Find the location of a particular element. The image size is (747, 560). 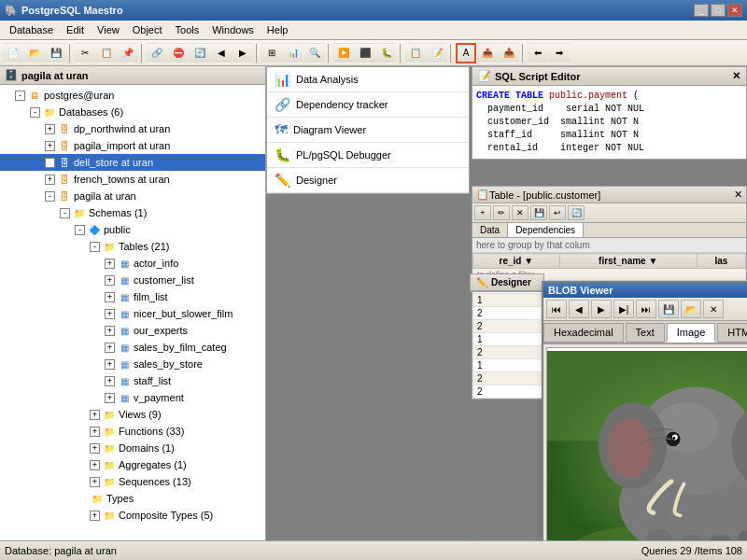

tp-save: 💾 is located at coordinates (539, 213).